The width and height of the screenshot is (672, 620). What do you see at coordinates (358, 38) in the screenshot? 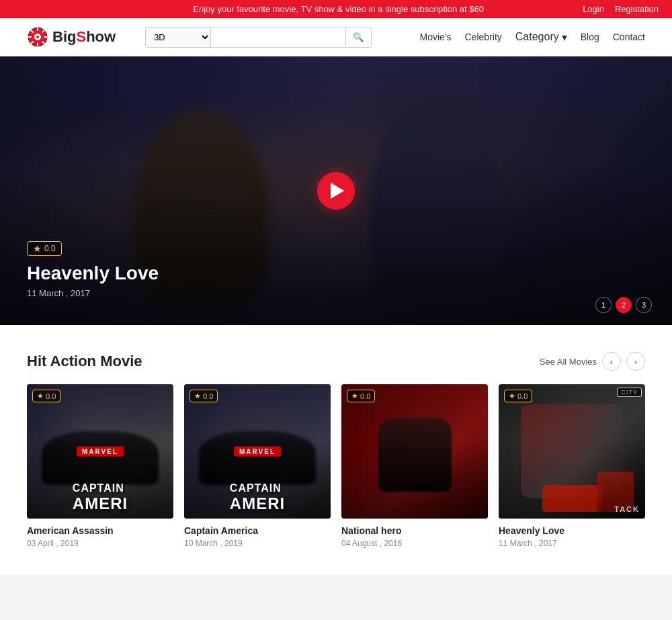
I see `search-button: 🔍` at bounding box center [358, 38].